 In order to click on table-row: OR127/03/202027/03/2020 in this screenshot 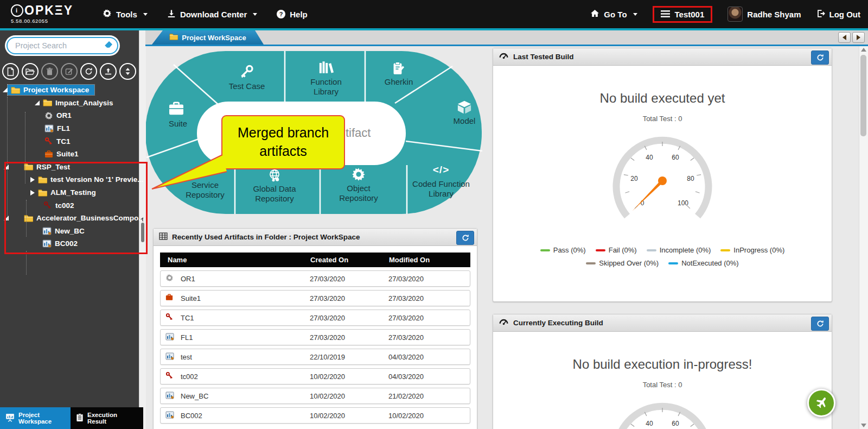, I will do `click(315, 279)`.